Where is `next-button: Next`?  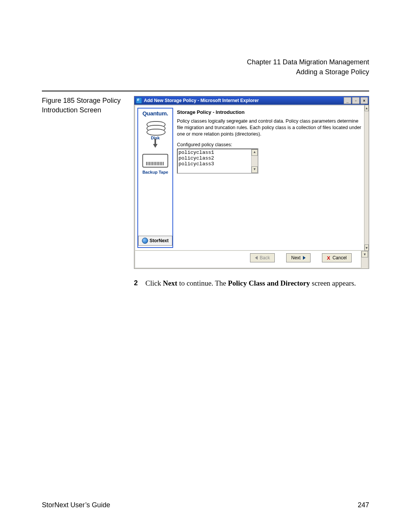
next-button: Next is located at coordinates (298, 258).